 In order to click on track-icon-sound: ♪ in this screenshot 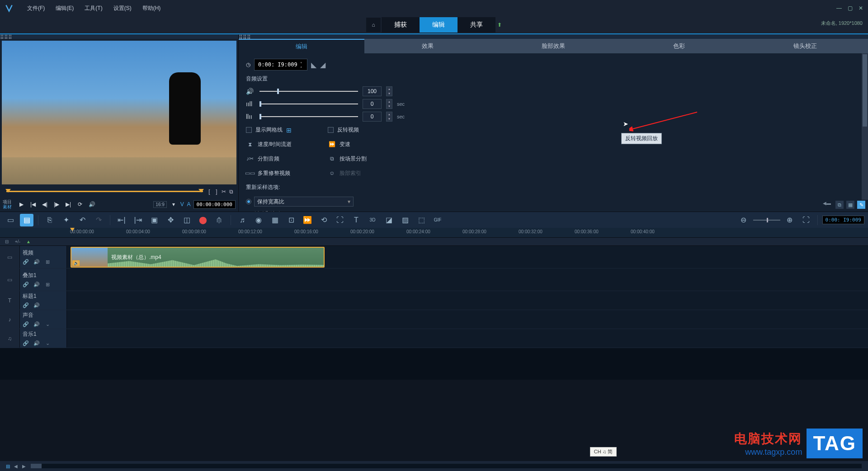, I will do `click(10, 319)`.